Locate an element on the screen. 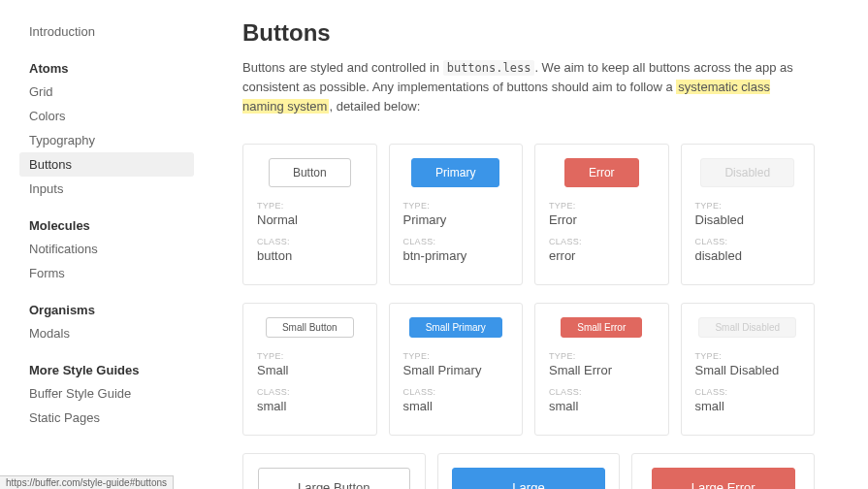  sidebar-item-grid: Grid is located at coordinates (107, 91).